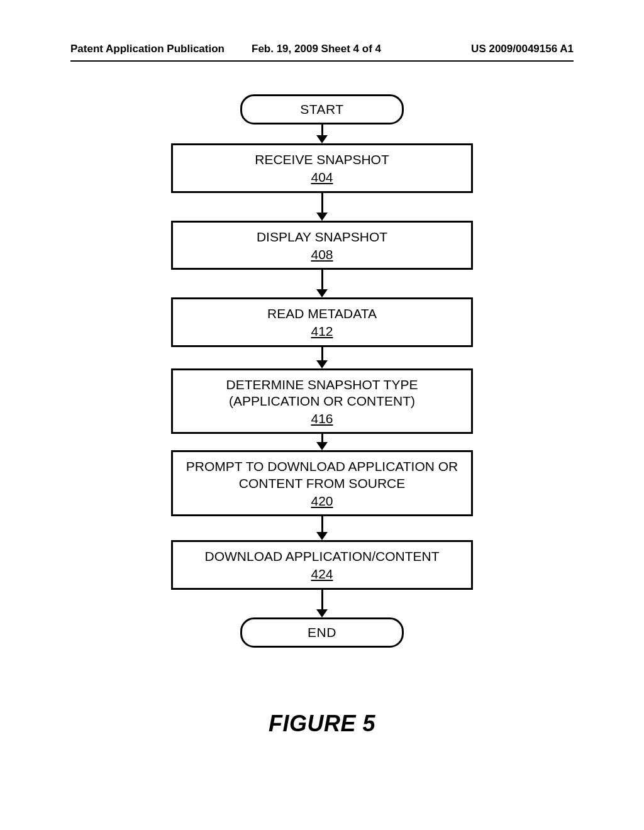 The width and height of the screenshot is (644, 830). What do you see at coordinates (322, 394) in the screenshot?
I see `process-step-text: DETERMINE SNAPSHOT TYPE (APPLICATION OR …` at bounding box center [322, 394].